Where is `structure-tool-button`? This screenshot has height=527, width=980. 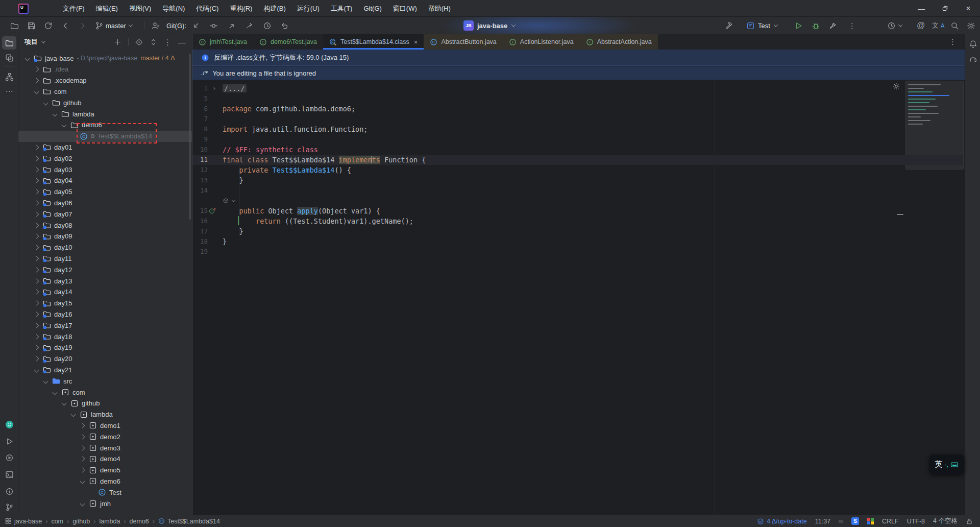 structure-tool-button is located at coordinates (9, 77).